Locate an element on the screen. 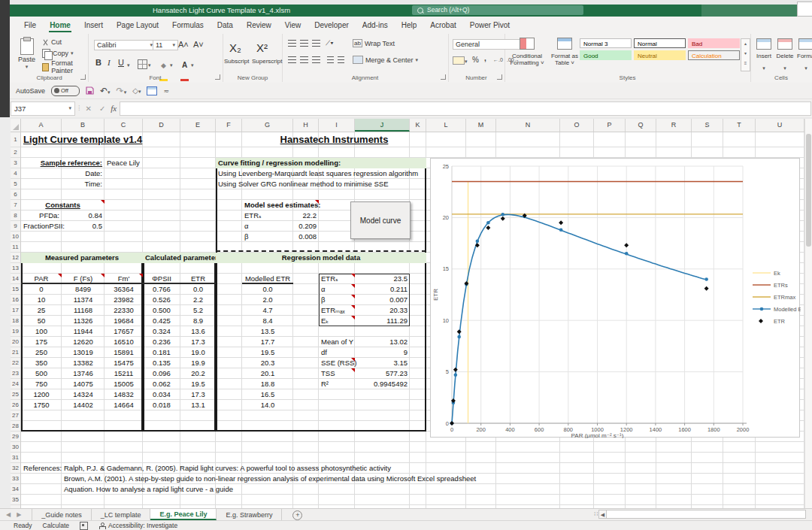 The image size is (812, 530). delete-cells-button: Delete▾ is located at coordinates (785, 56).